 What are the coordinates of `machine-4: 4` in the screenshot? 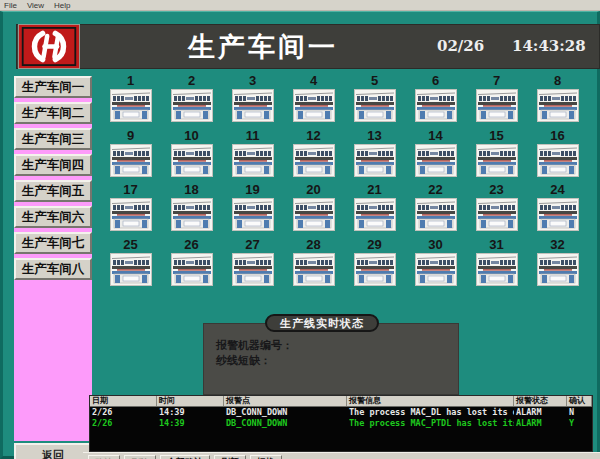 It's located at (314, 100).